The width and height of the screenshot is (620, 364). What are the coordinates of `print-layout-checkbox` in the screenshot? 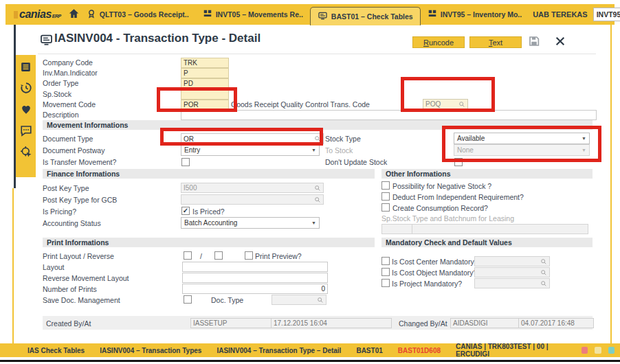 It's located at (188, 255).